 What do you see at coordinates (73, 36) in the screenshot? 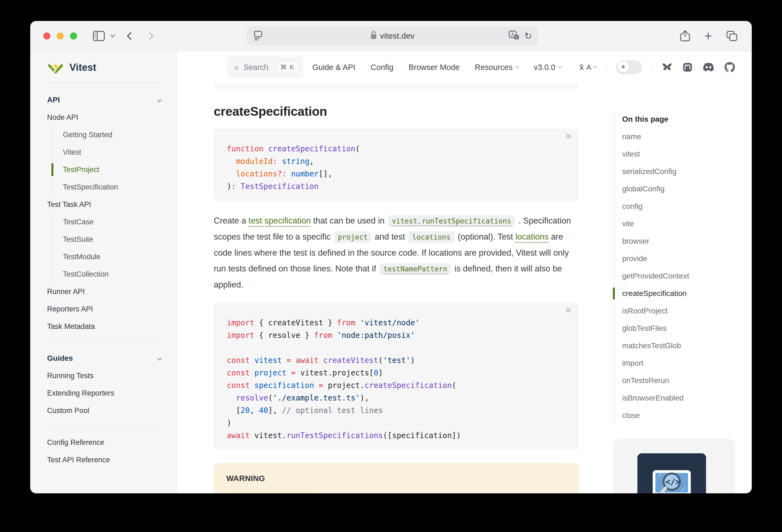
I see `zoom-window-button` at bounding box center [73, 36].